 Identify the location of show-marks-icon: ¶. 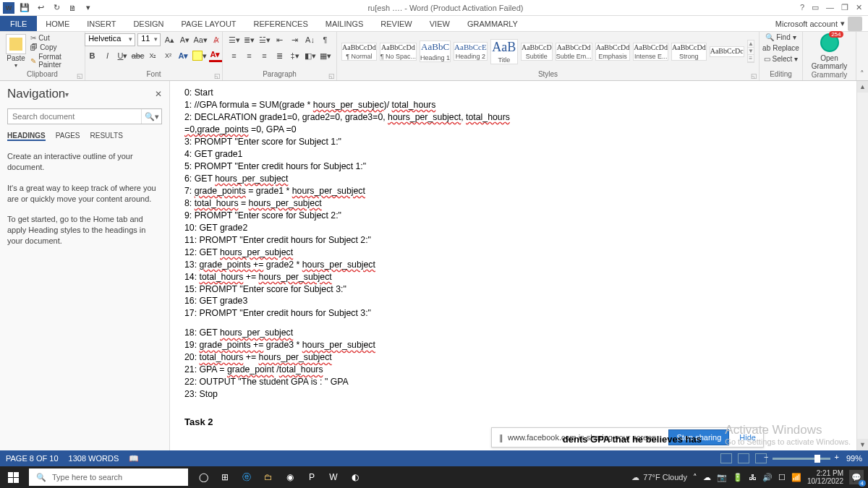
(326, 40).